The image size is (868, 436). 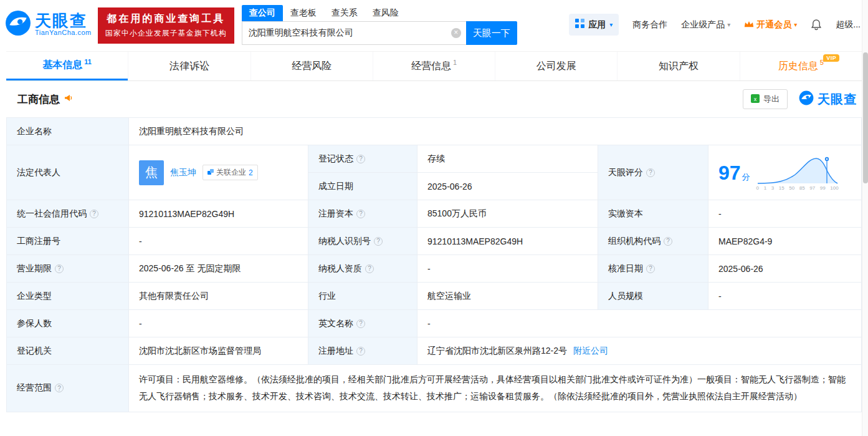 What do you see at coordinates (189, 66) in the screenshot?
I see `tab-label: 法律诉讼` at bounding box center [189, 66].